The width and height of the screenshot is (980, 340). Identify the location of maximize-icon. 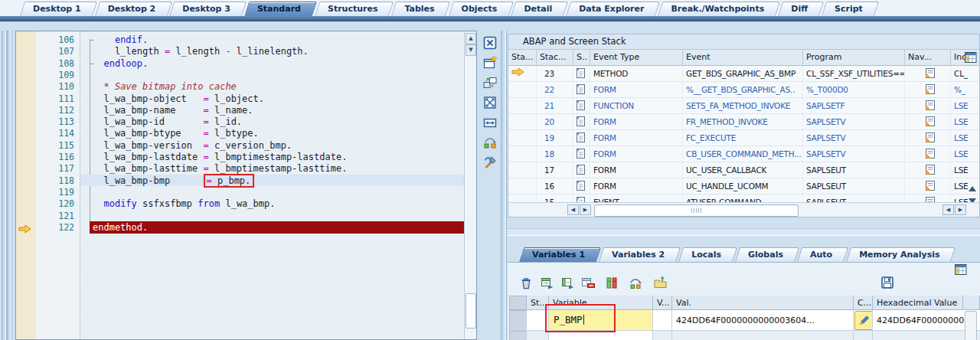
(490, 103).